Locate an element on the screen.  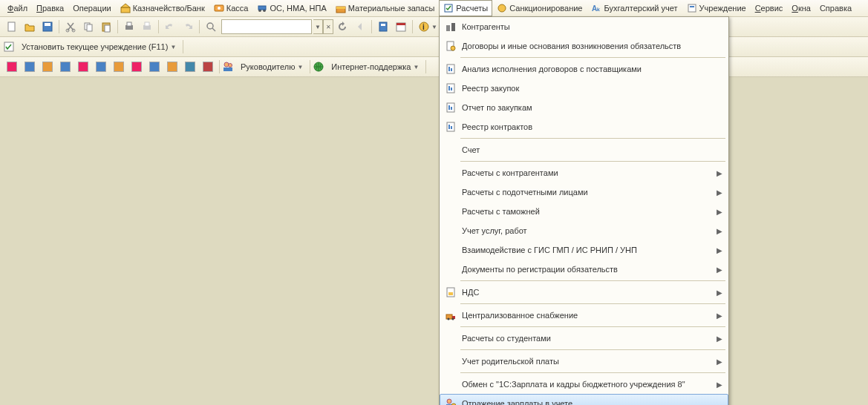
dropdown-item: Договоры и иные основания возникновения … is located at coordinates (584, 46).